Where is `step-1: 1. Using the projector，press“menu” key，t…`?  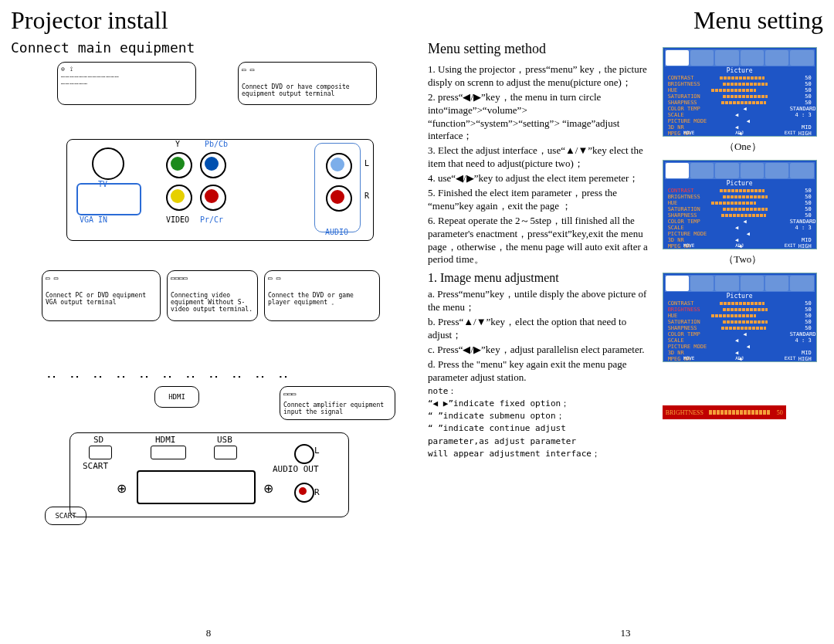 step-1: 1. Using the projector，press“menu” key，t… is located at coordinates (543, 76).